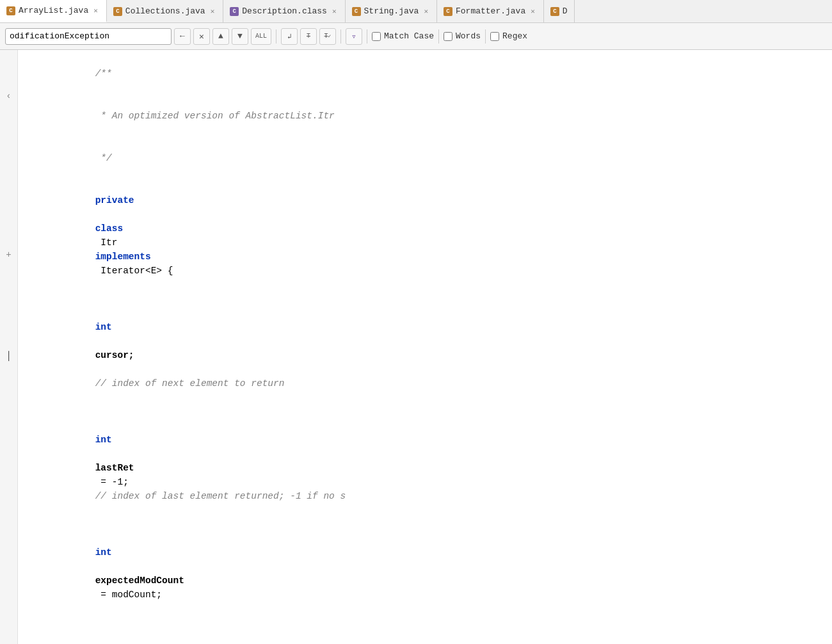 This screenshot has height=644, width=832. What do you see at coordinates (416, 36) in the screenshot?
I see `search-toolbar: ← ✕ ▲ ▼ ALL ↲ T T✓ ▿ Match Case Words Re…` at bounding box center [416, 36].